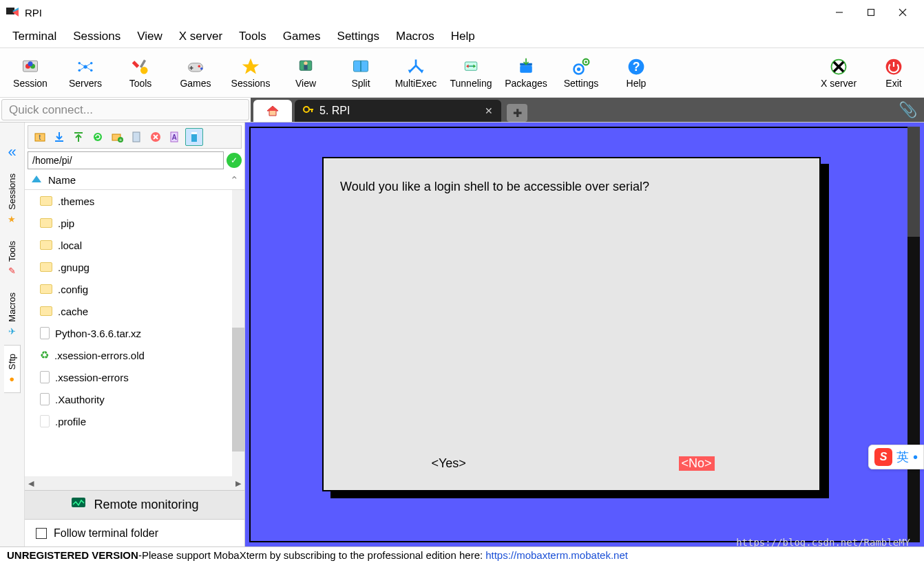  Describe the element at coordinates (308, 111) in the screenshot. I see `key-icon` at that location.